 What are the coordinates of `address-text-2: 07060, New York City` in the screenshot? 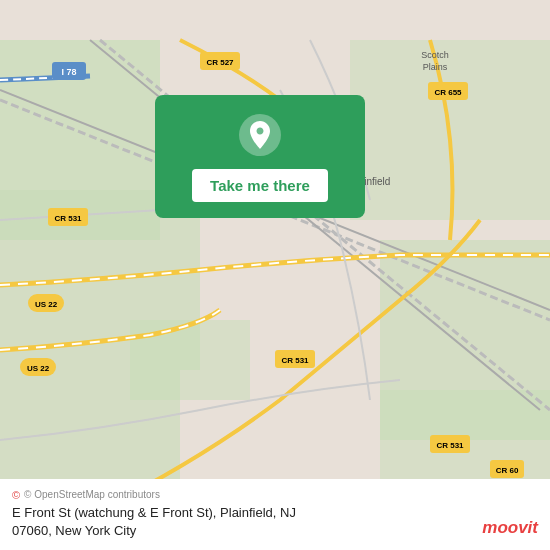 It's located at (74, 530).